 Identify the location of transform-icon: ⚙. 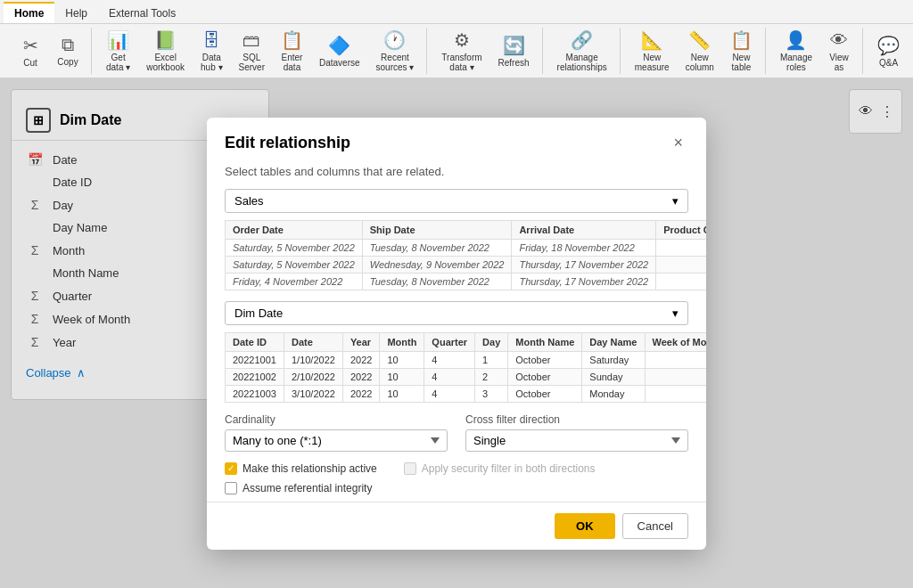
(462, 40).